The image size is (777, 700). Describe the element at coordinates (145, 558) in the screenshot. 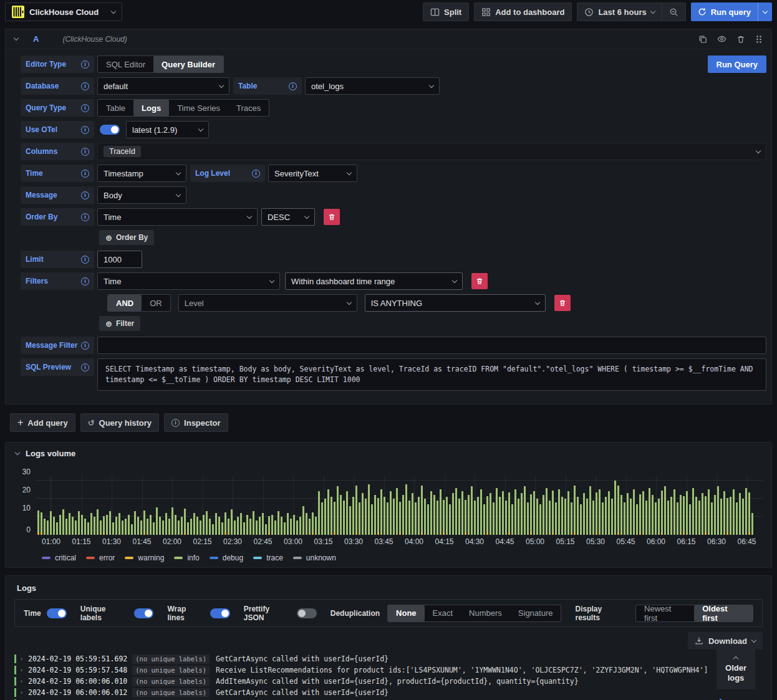

I see `legend-item-warning: warning` at that location.